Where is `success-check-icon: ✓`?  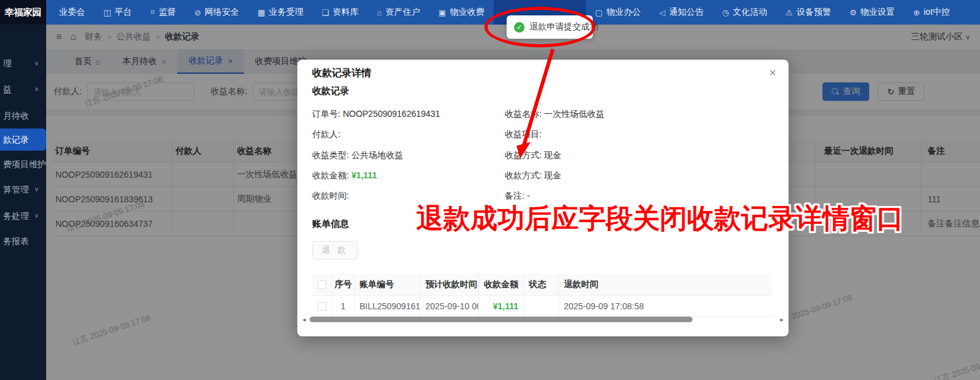 success-check-icon: ✓ is located at coordinates (520, 27).